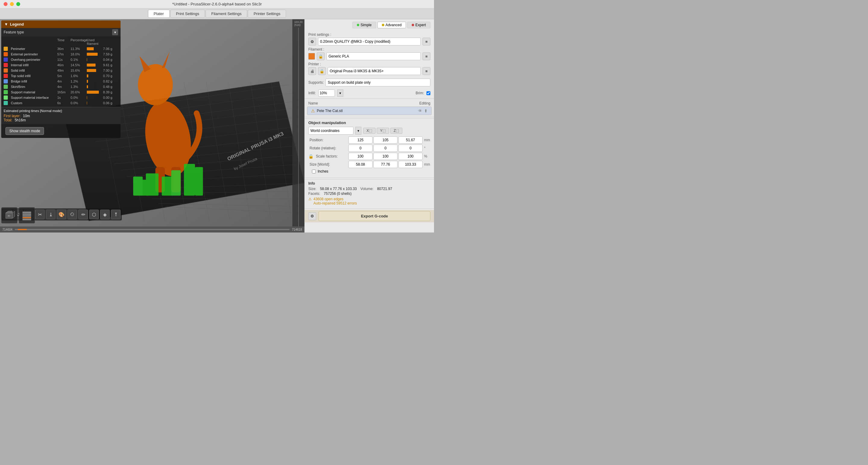 The image size is (868, 465). Describe the element at coordinates (378, 82) in the screenshot. I see `supports-dropdown: Support on build plate only` at that location.